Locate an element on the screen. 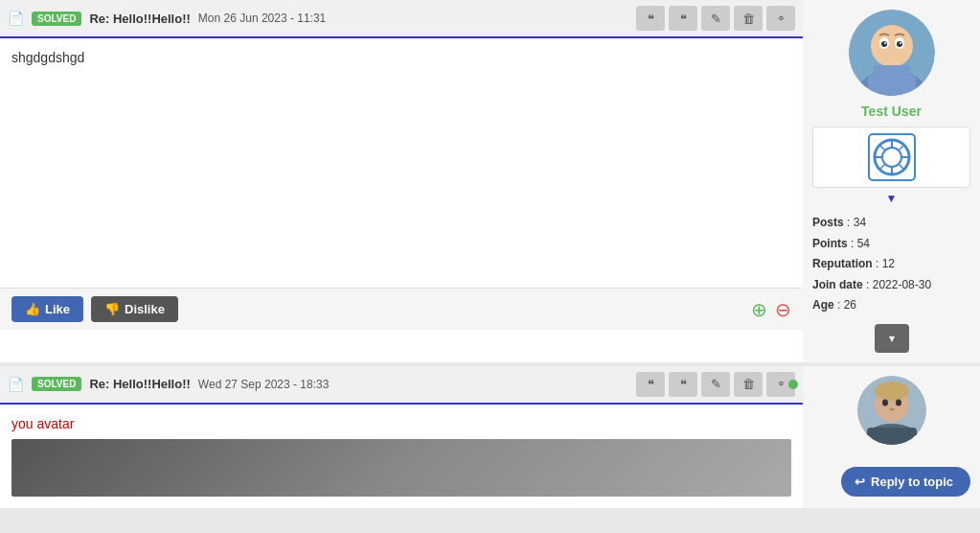  reputation-label: Reputation is located at coordinates (843, 264).